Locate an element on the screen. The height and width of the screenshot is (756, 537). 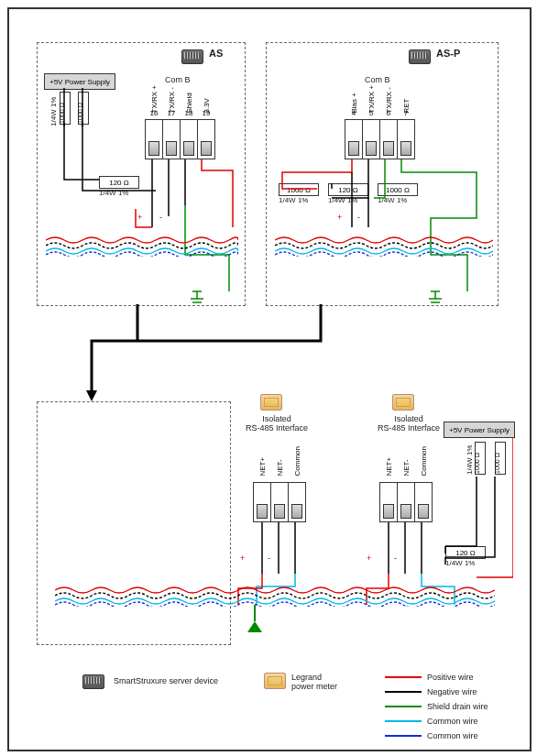
power-meter-icon is located at coordinates (275, 681).